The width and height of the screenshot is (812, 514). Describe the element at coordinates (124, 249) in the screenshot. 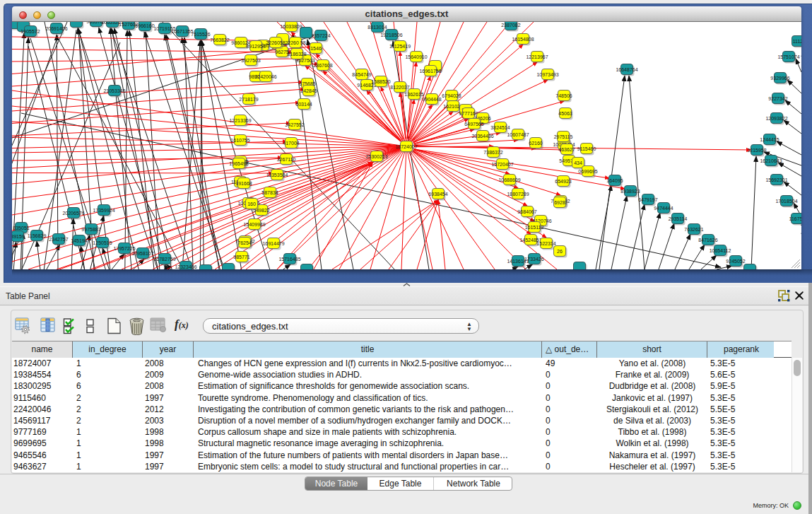

I see `svg-text: 17957225` at that location.